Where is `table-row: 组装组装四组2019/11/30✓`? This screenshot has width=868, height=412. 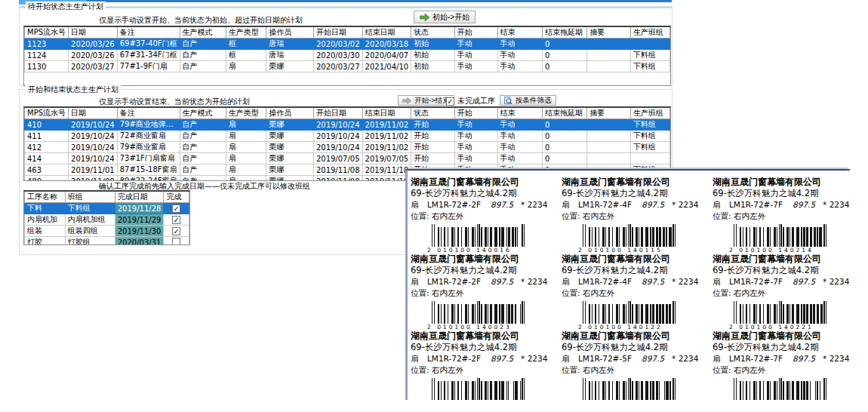 table-row: 组装组装四组2019/11/30✓ is located at coordinates (107, 231).